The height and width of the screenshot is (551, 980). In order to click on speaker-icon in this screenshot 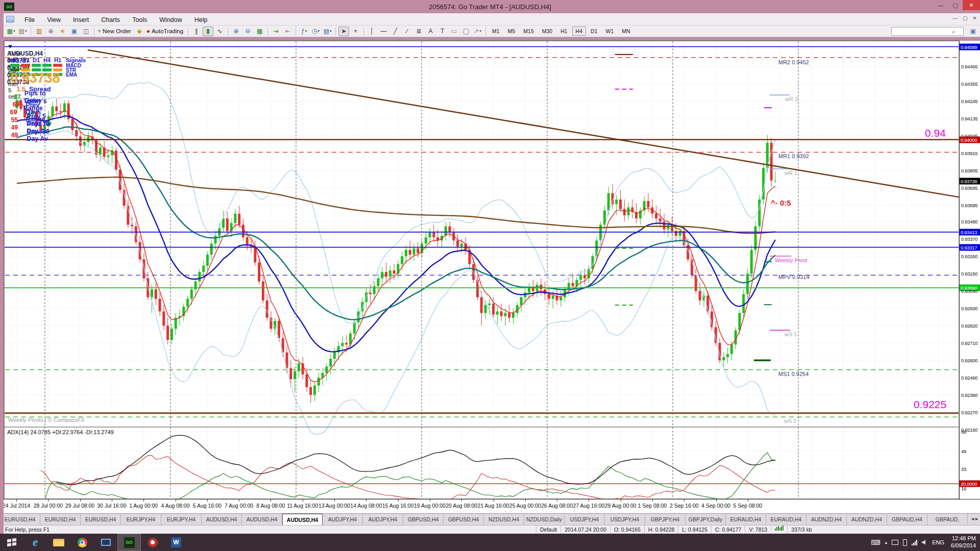, I will do `click(925, 542)`.